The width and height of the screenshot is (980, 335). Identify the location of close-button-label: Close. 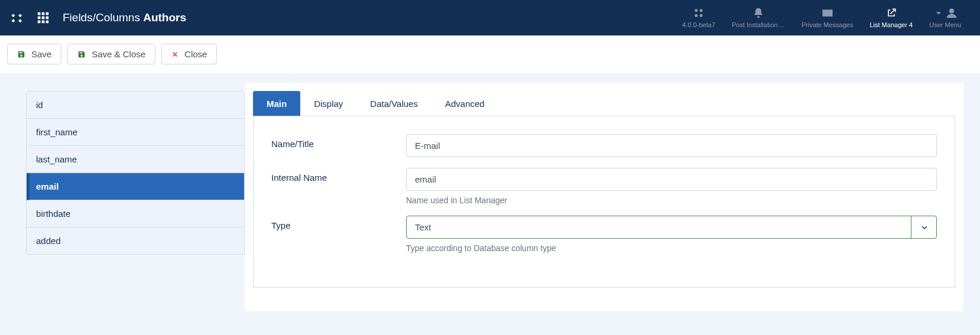
(196, 54).